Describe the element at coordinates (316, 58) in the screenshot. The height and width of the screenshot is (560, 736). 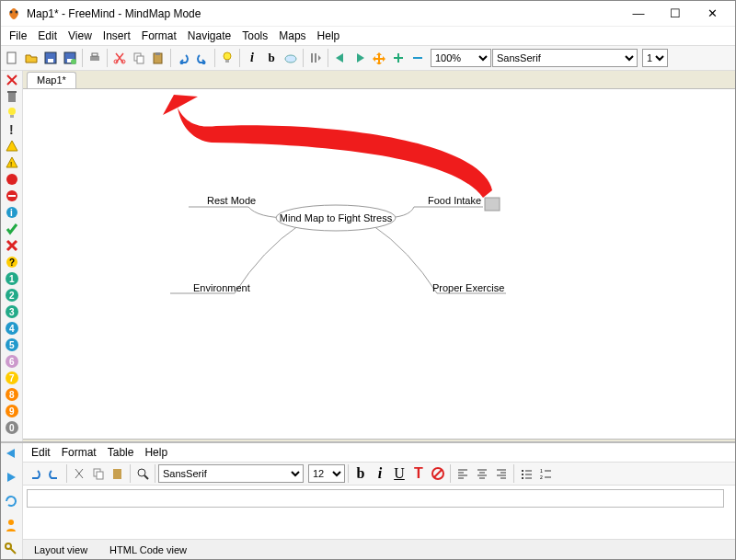
I see `find-icon` at that location.